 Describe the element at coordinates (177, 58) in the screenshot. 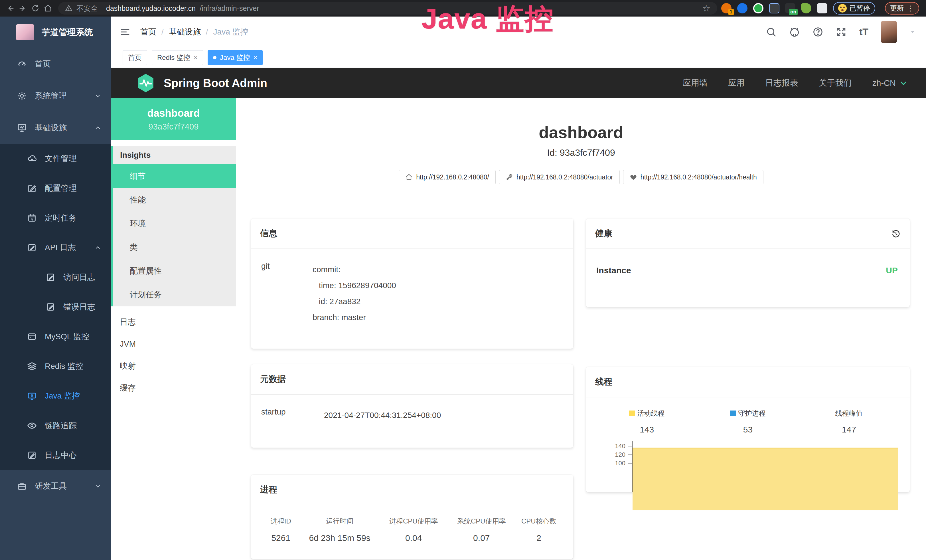

I see `tab-redis-monitor: Redis 监控 ×` at that location.